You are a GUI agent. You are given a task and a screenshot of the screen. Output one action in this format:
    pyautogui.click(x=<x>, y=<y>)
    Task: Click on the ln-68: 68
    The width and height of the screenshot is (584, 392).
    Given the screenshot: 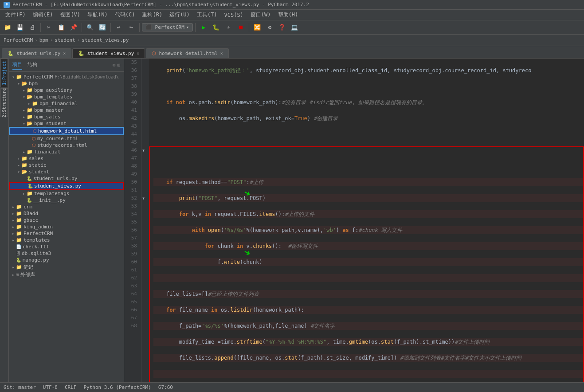 What is the action you would take?
    pyautogui.click(x=131, y=326)
    